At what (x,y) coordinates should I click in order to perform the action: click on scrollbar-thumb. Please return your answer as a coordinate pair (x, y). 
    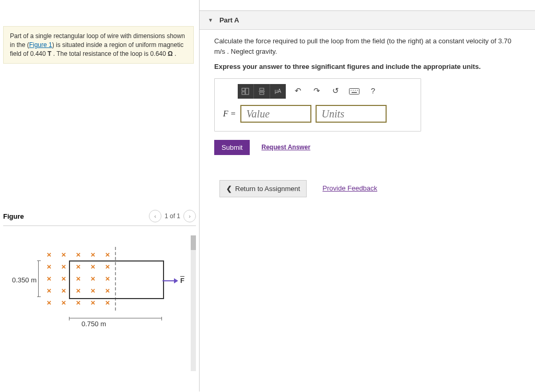
    Looking at the image, I should click on (193, 243).